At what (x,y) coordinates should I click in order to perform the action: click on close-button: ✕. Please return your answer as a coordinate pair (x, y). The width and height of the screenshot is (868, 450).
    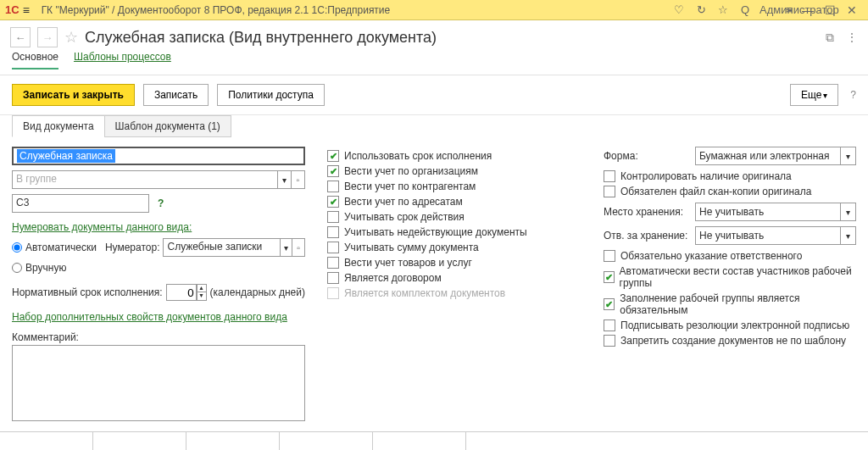
    Looking at the image, I should click on (852, 10).